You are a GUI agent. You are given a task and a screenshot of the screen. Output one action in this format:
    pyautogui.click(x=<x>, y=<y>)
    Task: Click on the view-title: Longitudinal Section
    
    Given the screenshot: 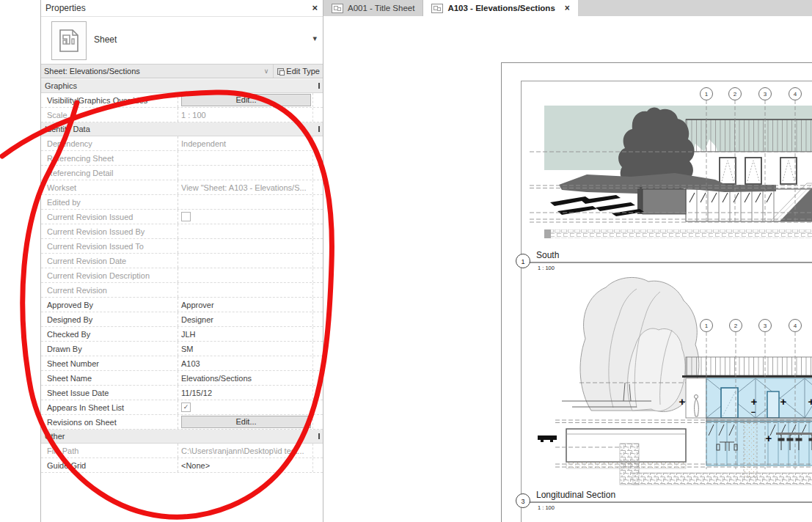 What is the action you would take?
    pyautogui.click(x=576, y=495)
    